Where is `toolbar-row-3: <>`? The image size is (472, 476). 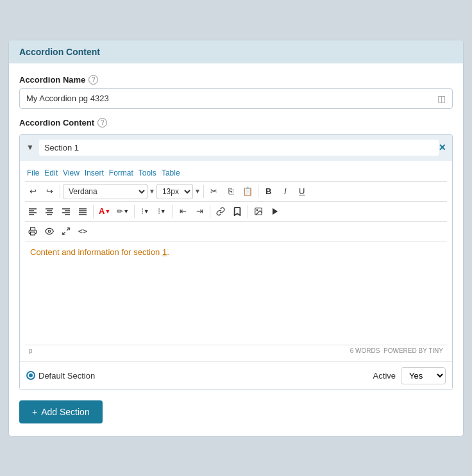 toolbar-row-3: <> is located at coordinates (236, 232).